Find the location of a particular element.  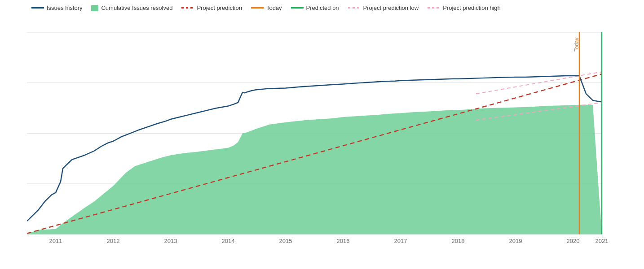

svg-text: 2016 is located at coordinates (343, 241).